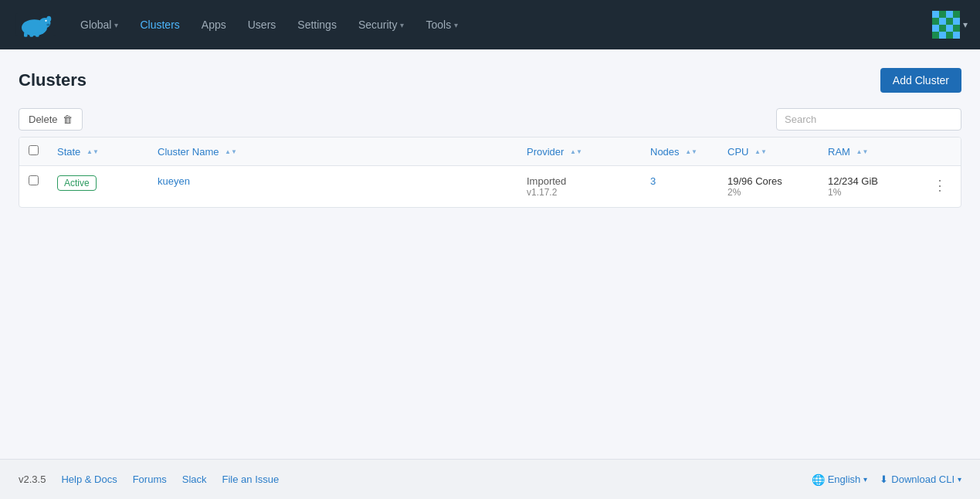  I want to click on table-row: Active kueyen Imported v1.17.2 3 19/96 C…, so click(490, 187).